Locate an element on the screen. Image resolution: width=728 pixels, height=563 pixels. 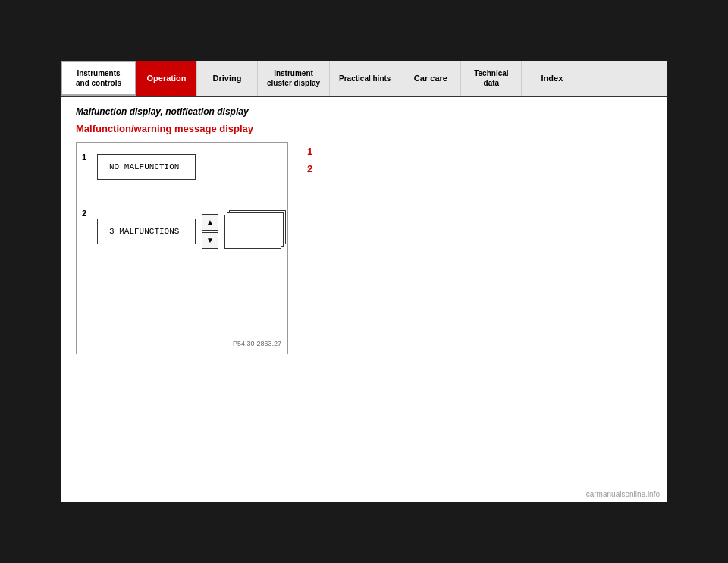
diagram-item-2: 2 3 MALFUNCTIONS ▲ ▼ is located at coordinates (182, 231).